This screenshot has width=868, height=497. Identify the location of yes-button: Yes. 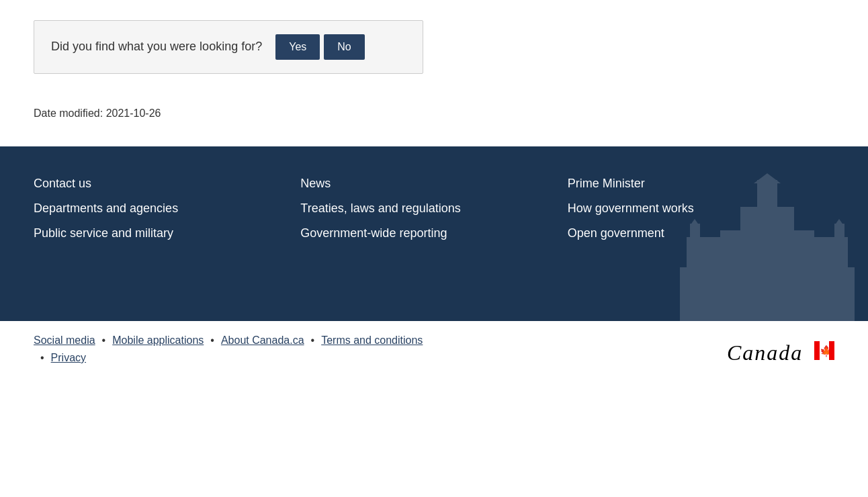
(298, 47).